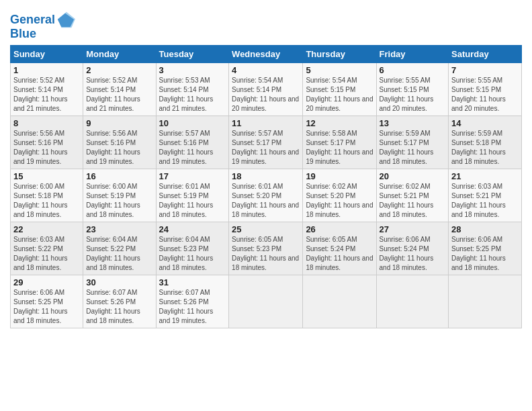 The width and height of the screenshot is (532, 411). What do you see at coordinates (192, 54) in the screenshot?
I see `day-header-tuesday: Tuesday` at bounding box center [192, 54].